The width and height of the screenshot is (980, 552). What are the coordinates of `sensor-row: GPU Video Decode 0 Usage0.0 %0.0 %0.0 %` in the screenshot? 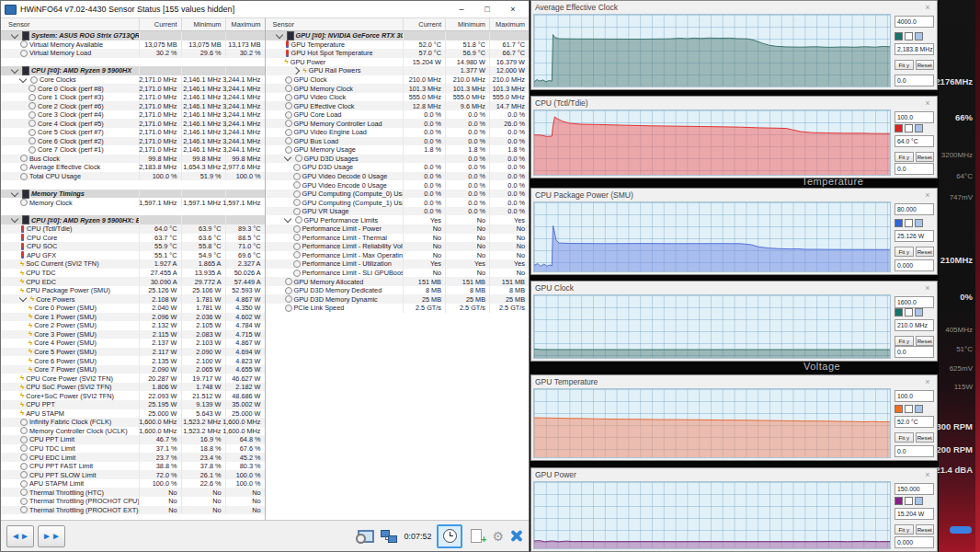 It's located at (397, 177).